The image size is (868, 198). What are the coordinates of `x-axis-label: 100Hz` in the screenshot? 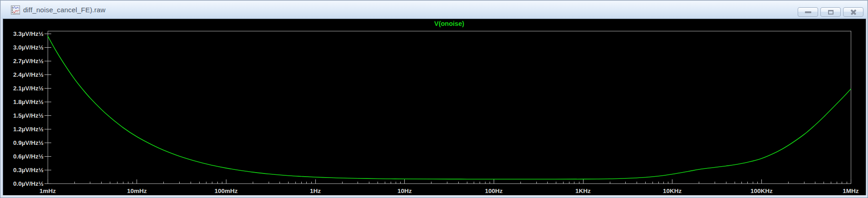 It's located at (494, 191).